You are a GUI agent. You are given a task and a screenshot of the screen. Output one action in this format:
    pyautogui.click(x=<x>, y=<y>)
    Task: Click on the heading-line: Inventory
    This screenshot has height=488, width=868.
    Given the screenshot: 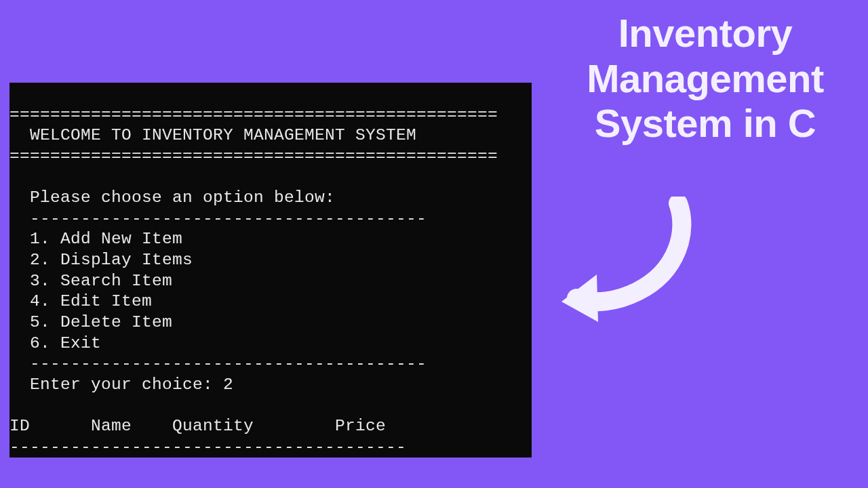 What is the action you would take?
    pyautogui.click(x=705, y=34)
    